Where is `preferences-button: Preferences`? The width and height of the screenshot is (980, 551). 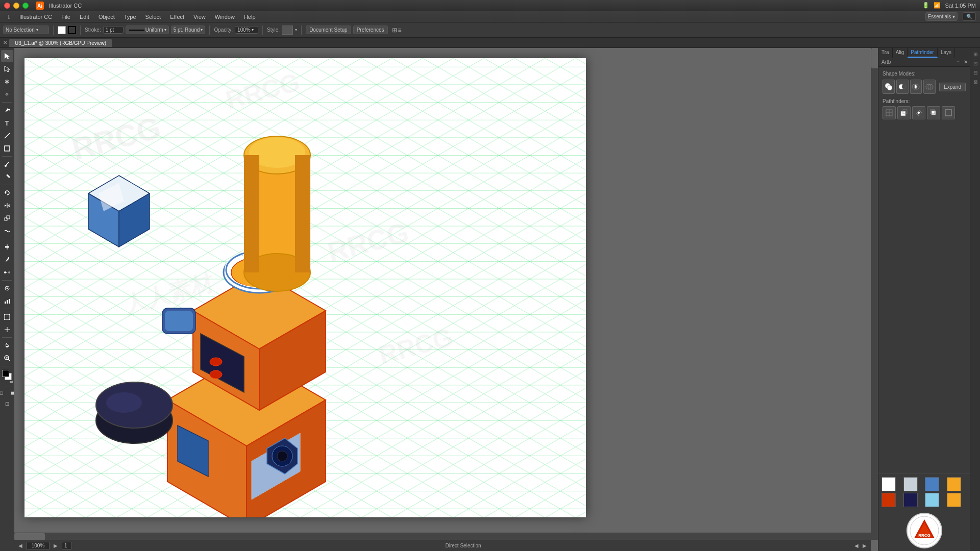
preferences-button: Preferences is located at coordinates (371, 30).